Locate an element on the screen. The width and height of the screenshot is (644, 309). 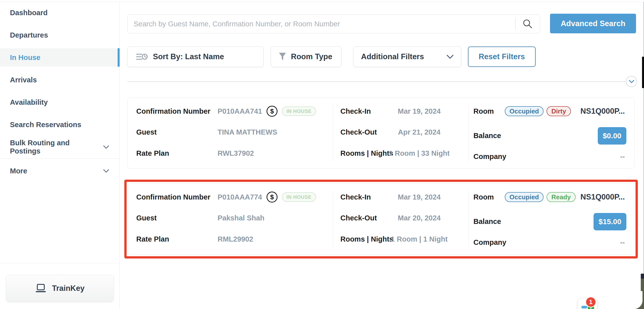
housekeeping-badge: Dirty is located at coordinates (558, 111).